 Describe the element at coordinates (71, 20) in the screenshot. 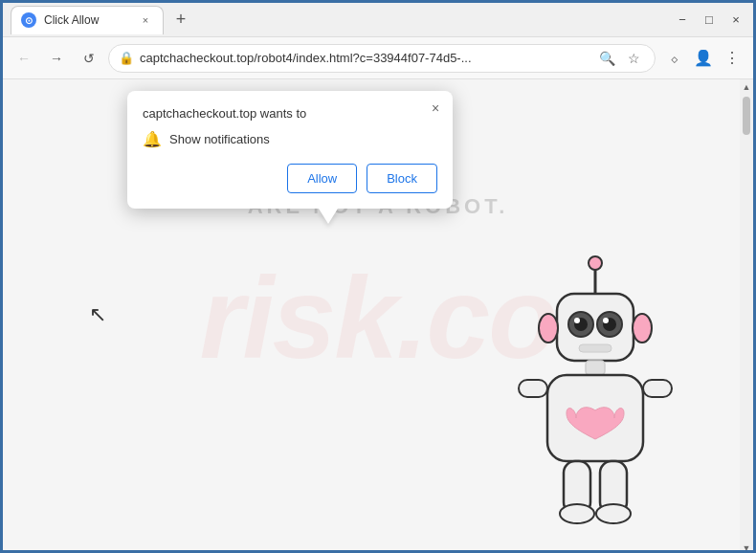

I see `tab-title: Click Allow` at that location.